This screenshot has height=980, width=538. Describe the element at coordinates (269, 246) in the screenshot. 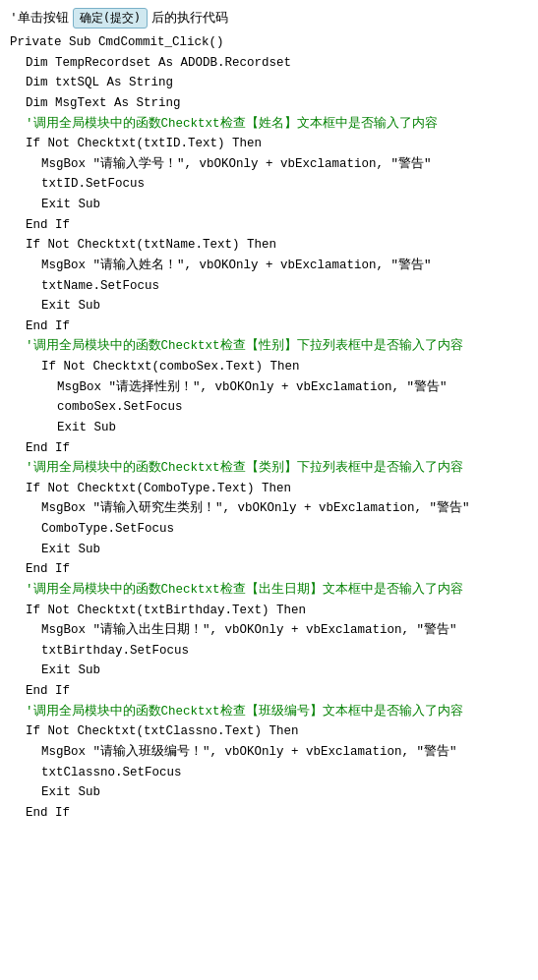

I see `code-line: If Not Checktxt(txtName.Text) Then` at that location.